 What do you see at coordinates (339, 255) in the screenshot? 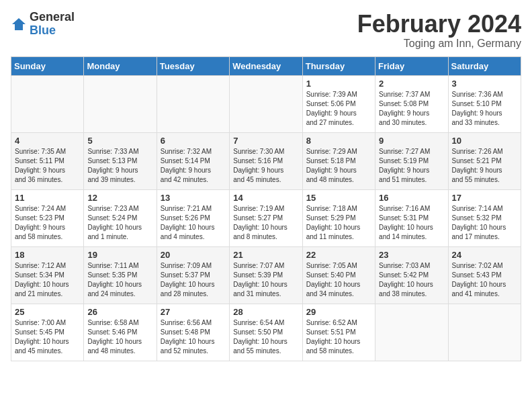
I see `day-number: 22` at bounding box center [339, 255].